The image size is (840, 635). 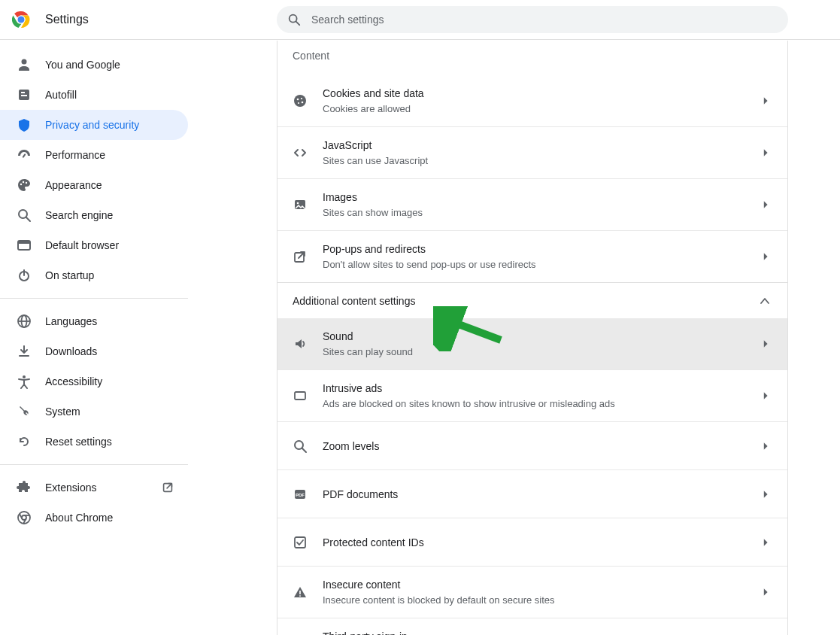 I want to click on sidebar-item-label: Extensions, so click(x=103, y=488).